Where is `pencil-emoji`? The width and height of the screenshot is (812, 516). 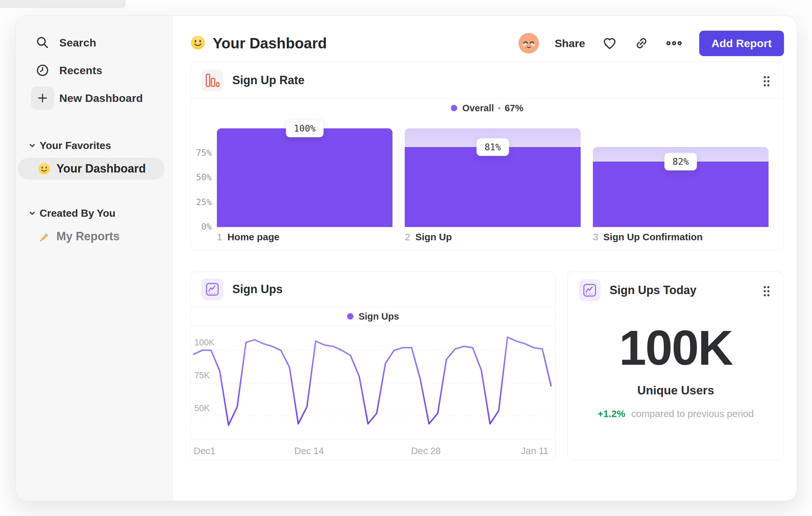 pencil-emoji is located at coordinates (44, 236).